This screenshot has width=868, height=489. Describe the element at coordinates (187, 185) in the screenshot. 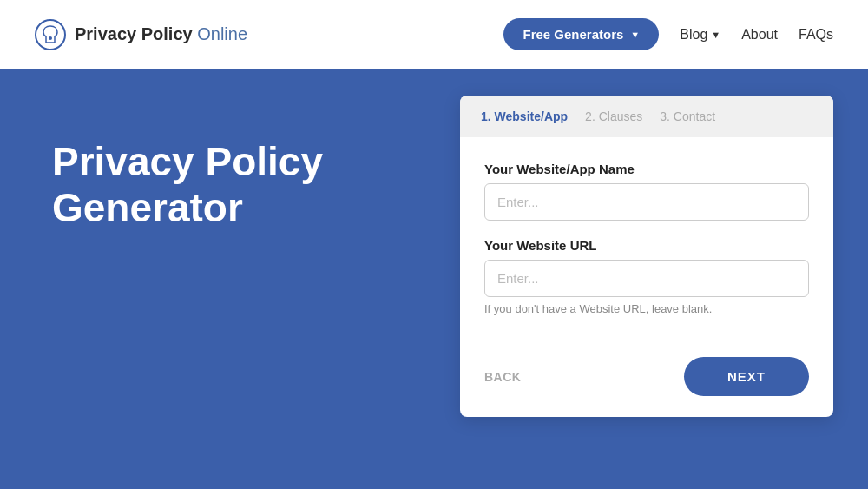

I see `hero-title: Privacy Policy Generator` at that location.